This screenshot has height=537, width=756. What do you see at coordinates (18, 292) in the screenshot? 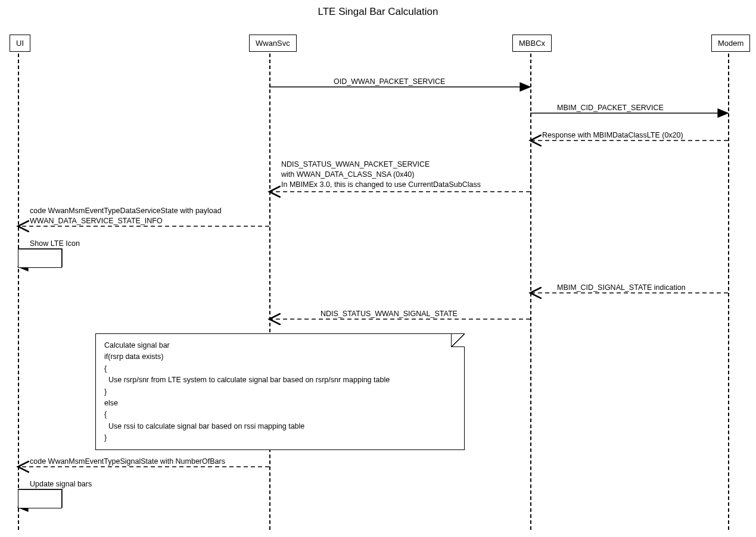
I see `lifeline-ui` at bounding box center [18, 292].